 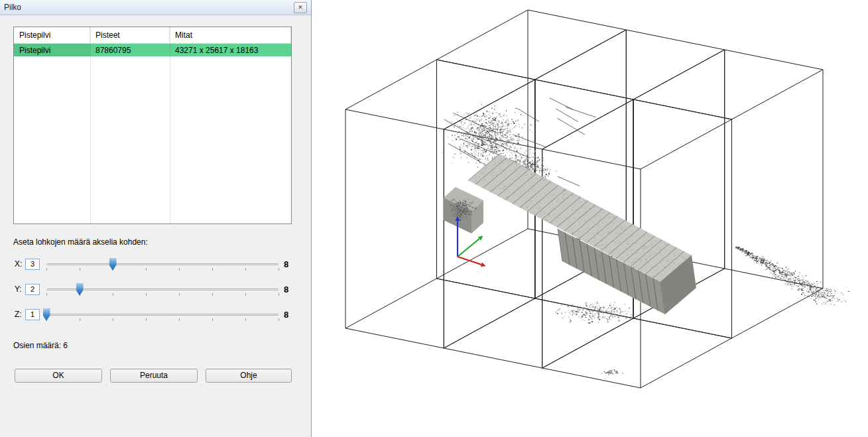 What do you see at coordinates (231, 50) in the screenshot?
I see `table-cell: 43271 x 25617 x 18163` at bounding box center [231, 50].